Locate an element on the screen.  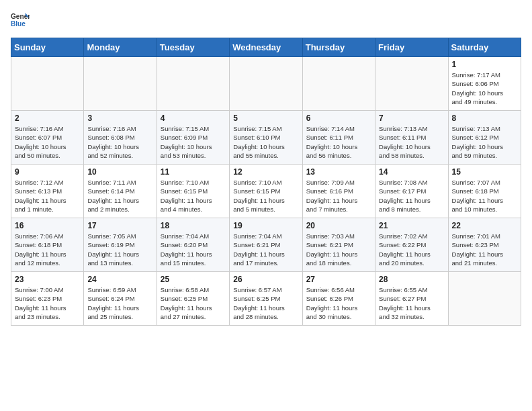
day-number: 19 is located at coordinates (266, 226).